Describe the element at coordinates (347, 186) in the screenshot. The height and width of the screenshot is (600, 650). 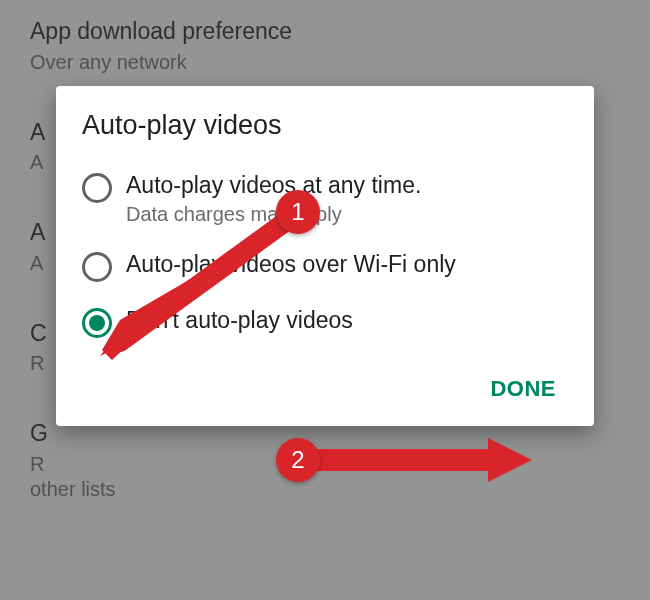
I see `option-label: Auto-play videos at any time.` at that location.